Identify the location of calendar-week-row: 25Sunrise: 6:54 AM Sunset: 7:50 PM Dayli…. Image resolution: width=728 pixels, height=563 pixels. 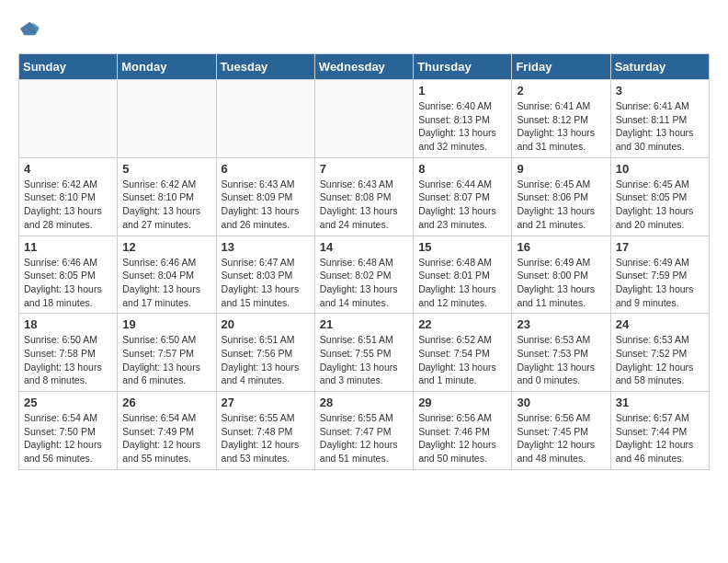
(364, 431).